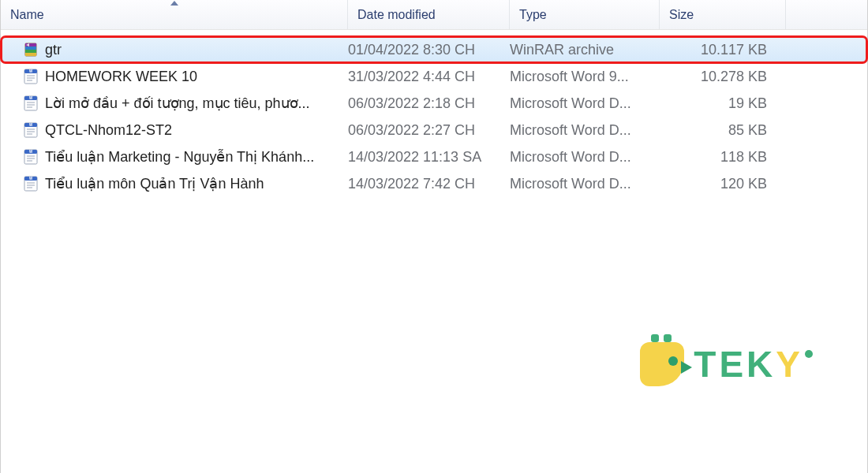 The height and width of the screenshot is (473, 868). What do you see at coordinates (185, 131) in the screenshot?
I see `file-name-cell: QTCL-Nhom12-ST2` at bounding box center [185, 131].